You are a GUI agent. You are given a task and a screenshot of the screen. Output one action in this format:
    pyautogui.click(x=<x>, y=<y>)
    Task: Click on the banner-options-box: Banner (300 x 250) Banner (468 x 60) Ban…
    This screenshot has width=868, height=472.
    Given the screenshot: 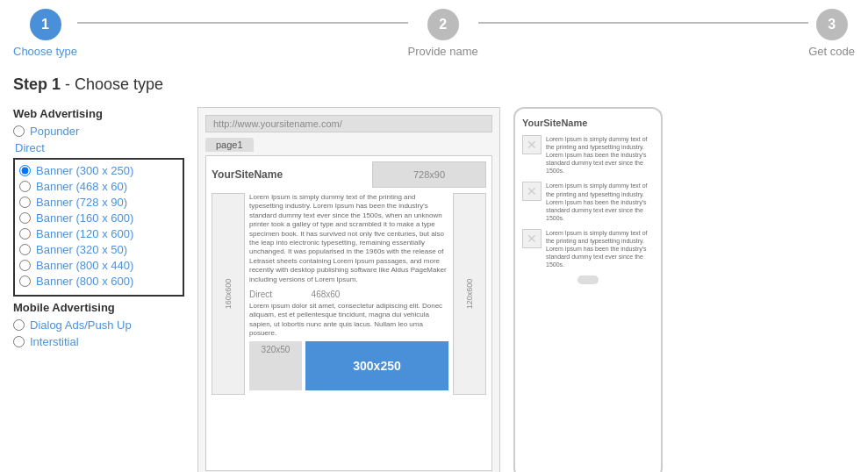 What is the action you would take?
    pyautogui.click(x=98, y=227)
    